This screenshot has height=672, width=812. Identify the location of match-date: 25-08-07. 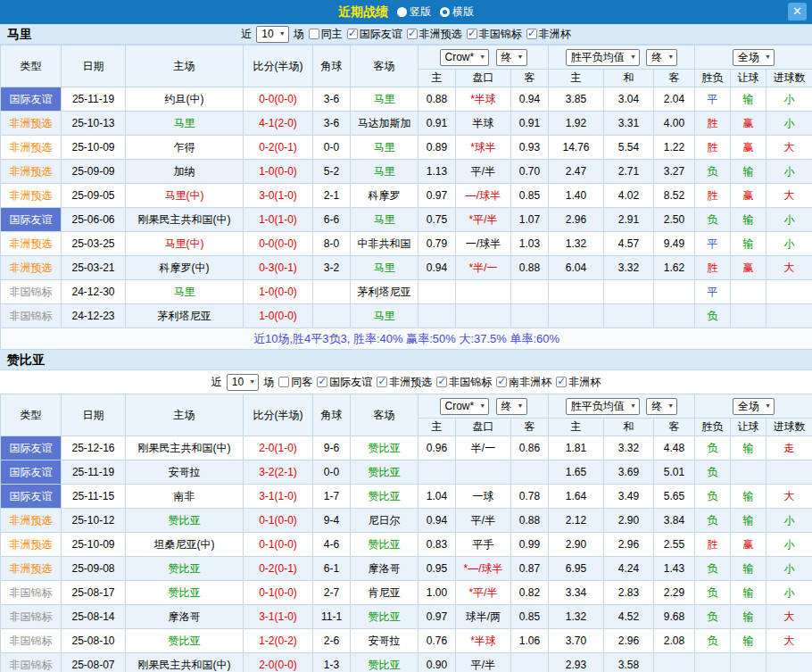
(94, 662).